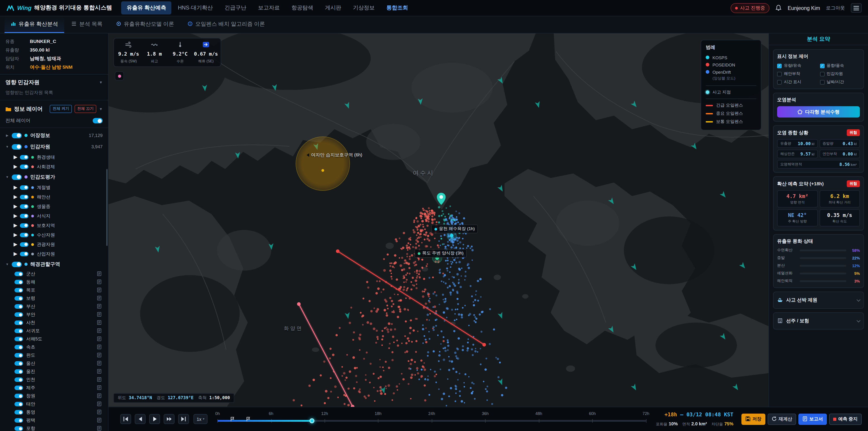 This screenshot has height=431, width=868. What do you see at coordinates (782, 419) in the screenshot?
I see `recalc-button: 재계산` at bounding box center [782, 419].